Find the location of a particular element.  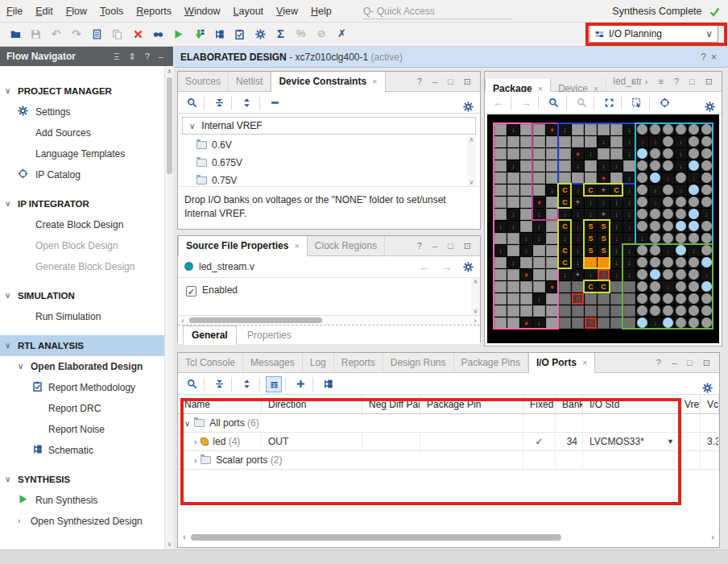

settings-icon is located at coordinates (260, 35).